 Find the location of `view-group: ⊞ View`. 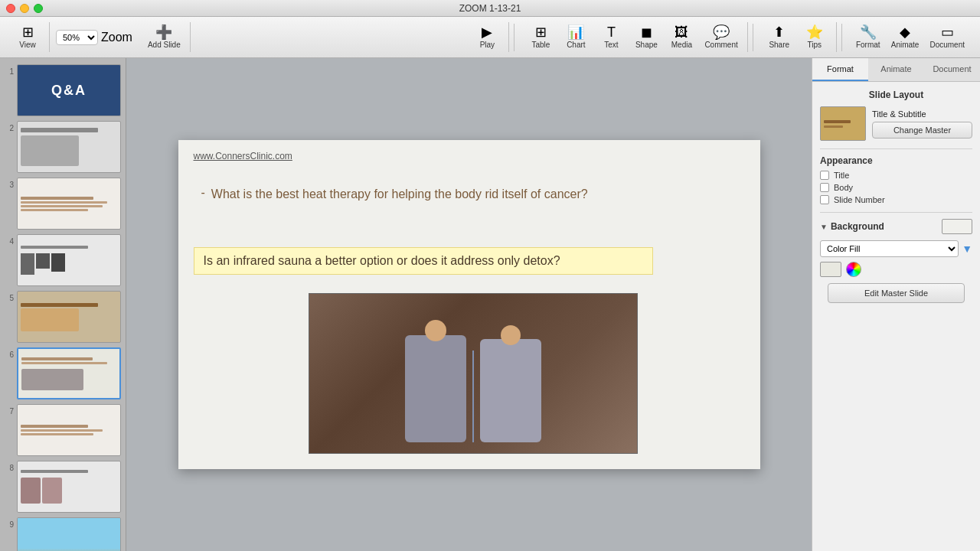

view-group: ⊞ View is located at coordinates (28, 37).